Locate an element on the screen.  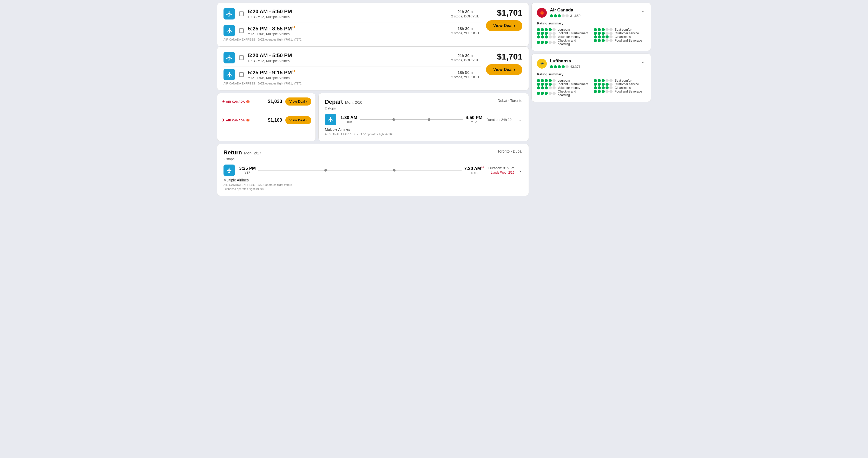
rating-item: Legroom is located at coordinates (563, 30).